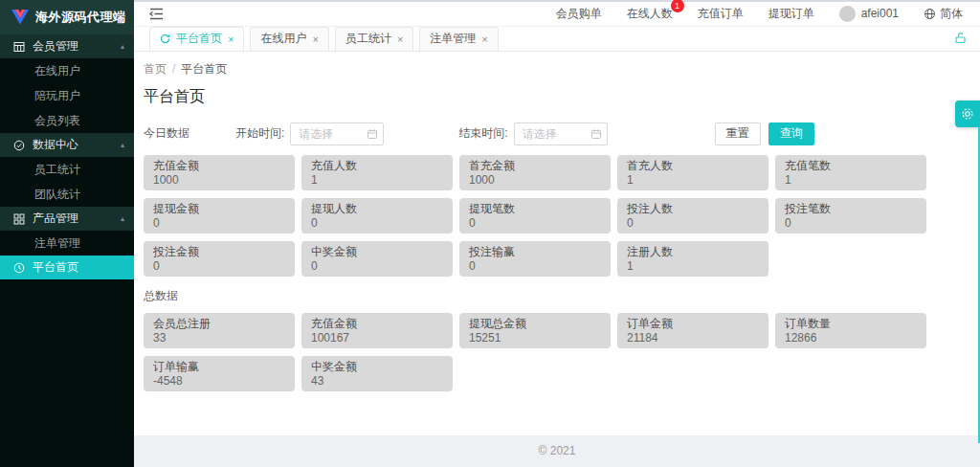 The height and width of the screenshot is (467, 980). What do you see at coordinates (67, 243) in the screenshot?
I see `sidebar-item-bet-orders: 注单管理` at bounding box center [67, 243].